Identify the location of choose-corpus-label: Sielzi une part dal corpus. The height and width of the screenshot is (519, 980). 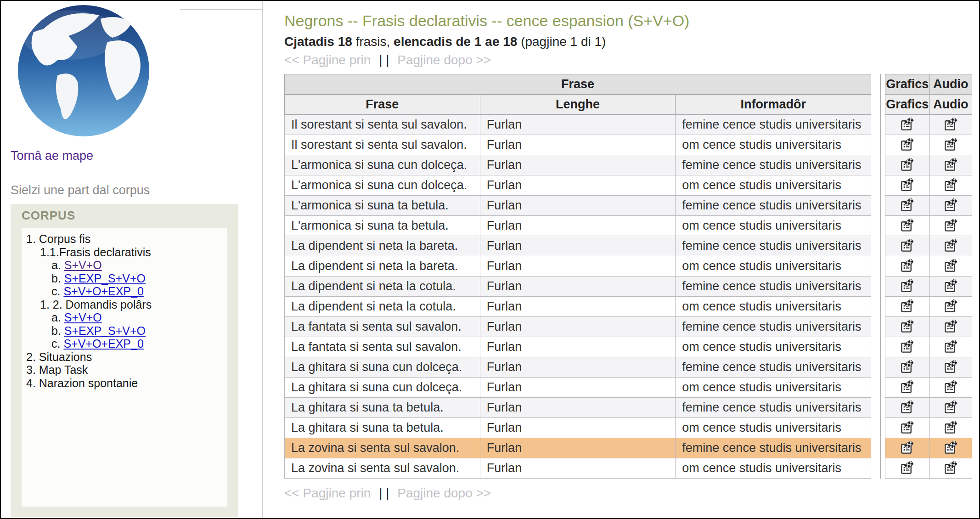
(136, 190).